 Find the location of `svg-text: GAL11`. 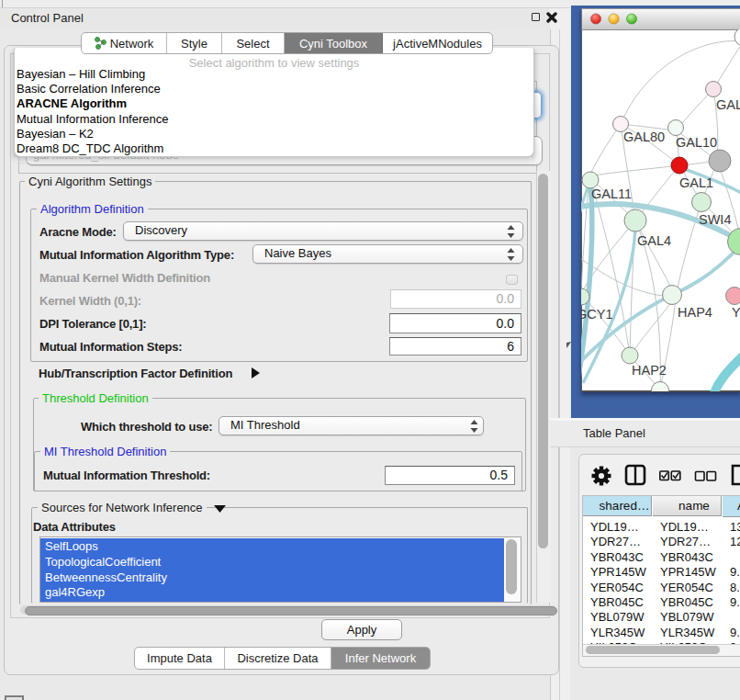

svg-text: GAL11 is located at coordinates (611, 194).